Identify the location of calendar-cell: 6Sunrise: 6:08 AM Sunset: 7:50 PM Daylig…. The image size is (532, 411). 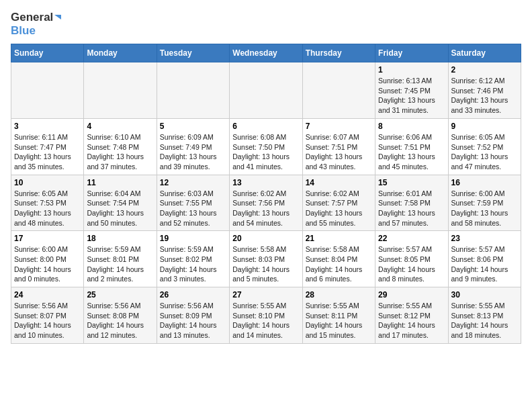
(266, 146).